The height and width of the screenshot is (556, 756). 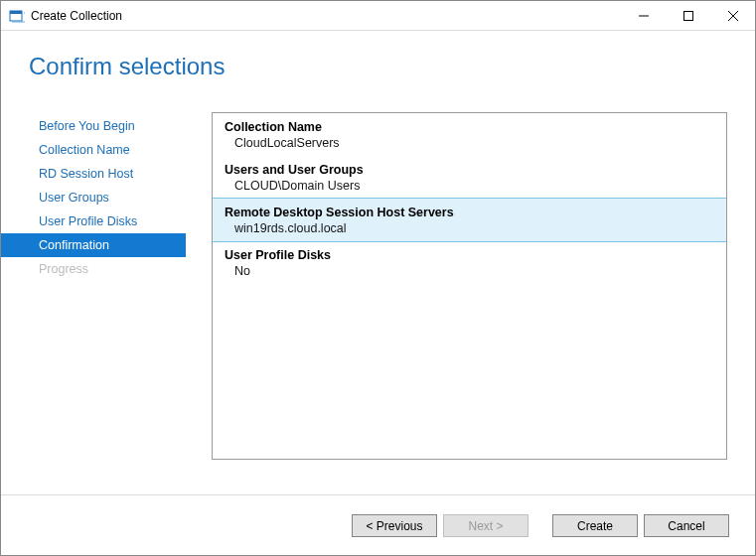 I want to click on maximize-button, so click(x=687, y=16).